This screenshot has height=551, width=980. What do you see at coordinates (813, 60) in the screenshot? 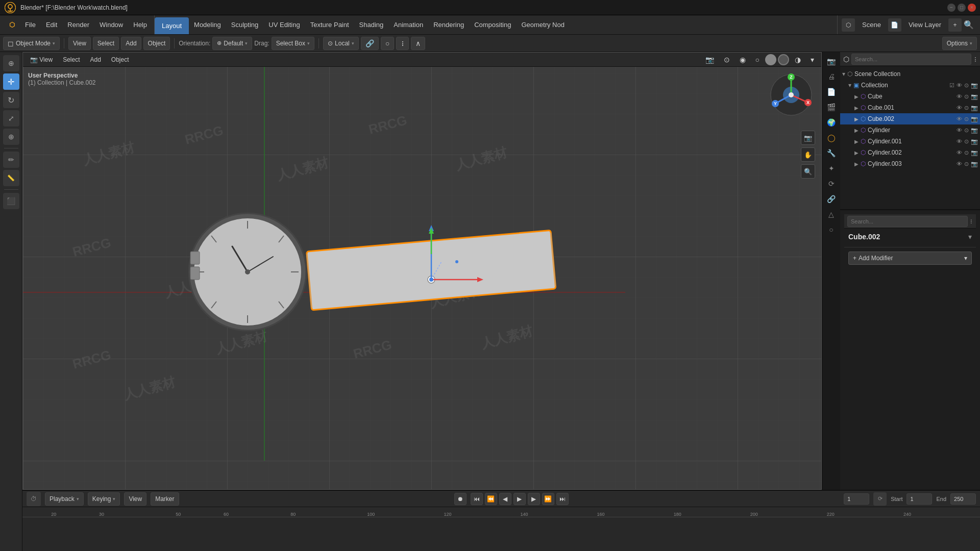
I see `vph-extra-btn: ▾` at bounding box center [813, 60].